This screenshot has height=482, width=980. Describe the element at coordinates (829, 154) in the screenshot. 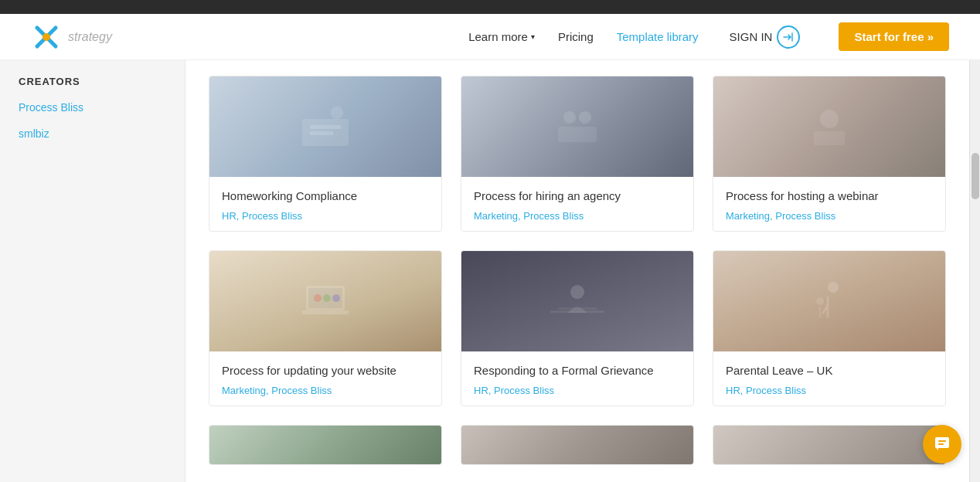

I see `card-webinar: Process for hosting a webinar Marketing,…` at that location.